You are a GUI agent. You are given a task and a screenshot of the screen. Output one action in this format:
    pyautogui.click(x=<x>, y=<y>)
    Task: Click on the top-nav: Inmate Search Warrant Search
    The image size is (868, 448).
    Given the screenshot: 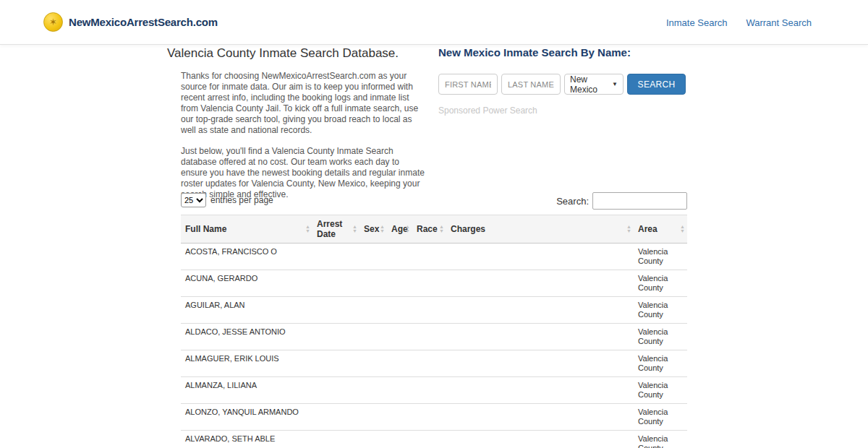 What is the action you would take?
    pyautogui.click(x=739, y=22)
    